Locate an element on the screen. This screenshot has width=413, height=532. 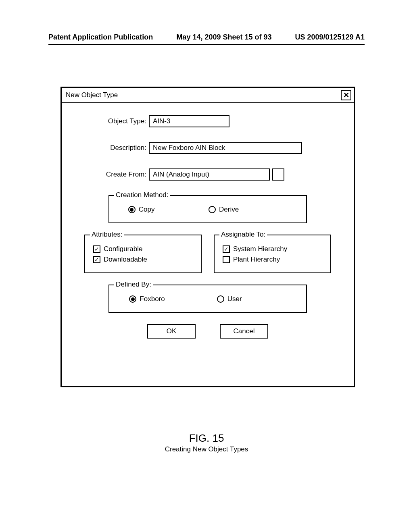
attr-downloadable: ✓ Downloadable is located at coordinates (143, 260).